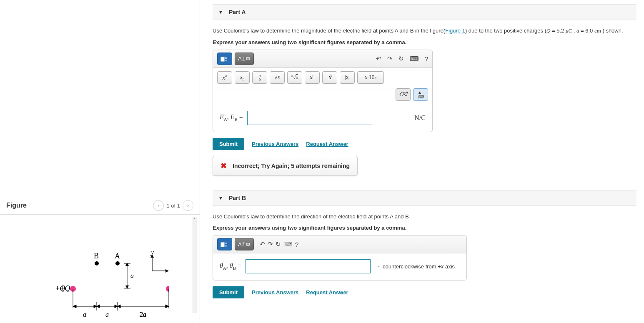 The image size is (644, 323). I want to click on equation-toolbar: n√ ΑΣΦ ↶ ↷ ↻ ⌨ ?, so click(323, 59).